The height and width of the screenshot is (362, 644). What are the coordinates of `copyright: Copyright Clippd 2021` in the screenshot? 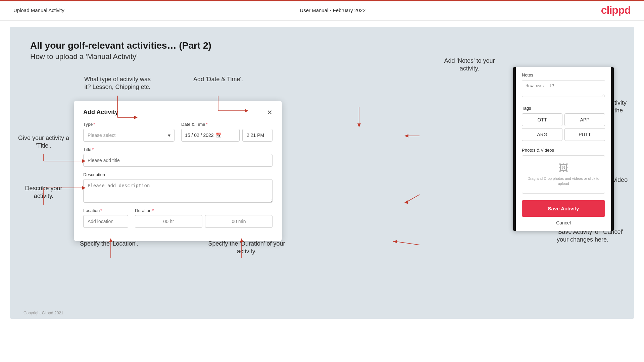 It's located at (44, 313).